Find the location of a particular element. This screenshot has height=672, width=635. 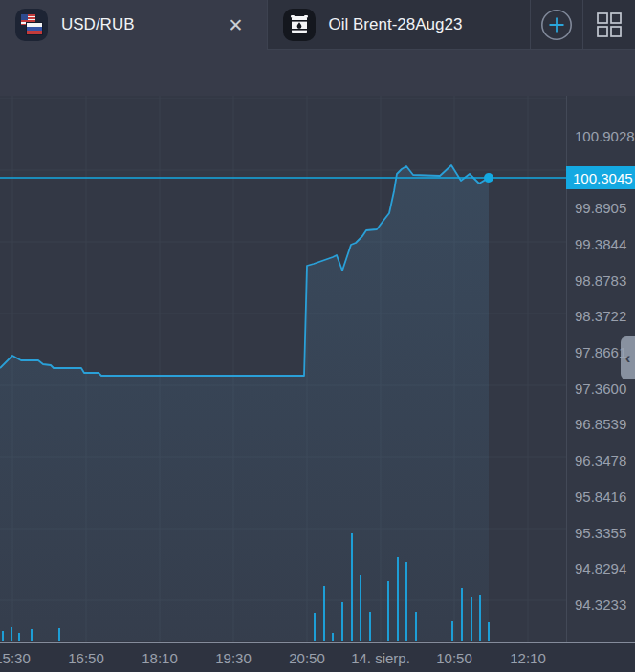

chart-toolbar-strip is located at coordinates (318, 73).